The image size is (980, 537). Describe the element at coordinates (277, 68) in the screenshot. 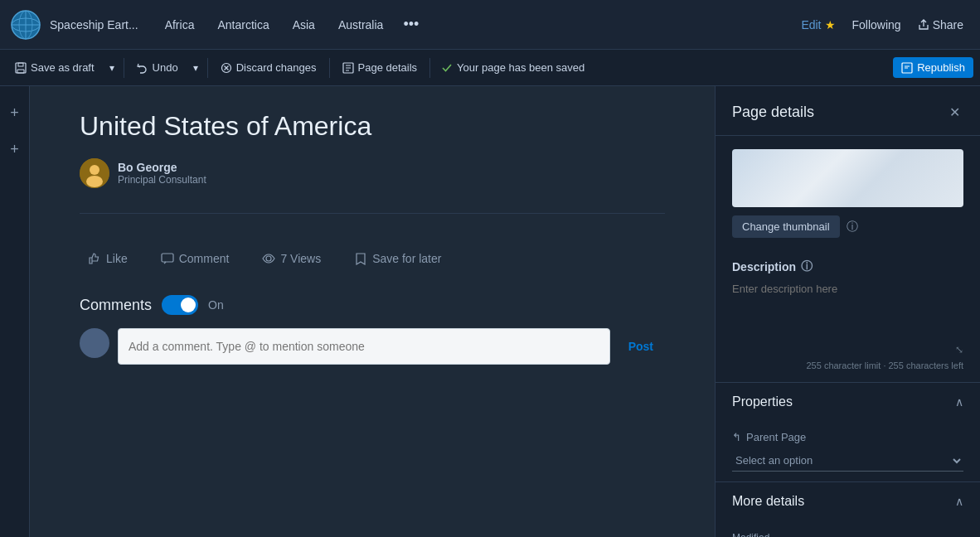

I see `discard-label: Discard changes` at that location.